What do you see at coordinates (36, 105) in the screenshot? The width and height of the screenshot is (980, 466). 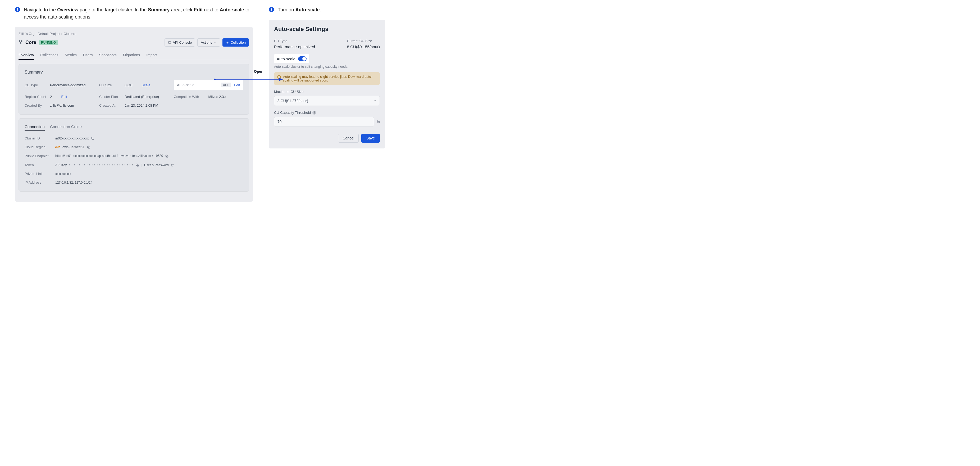 I see `createdby-label: Created By` at bounding box center [36, 105].